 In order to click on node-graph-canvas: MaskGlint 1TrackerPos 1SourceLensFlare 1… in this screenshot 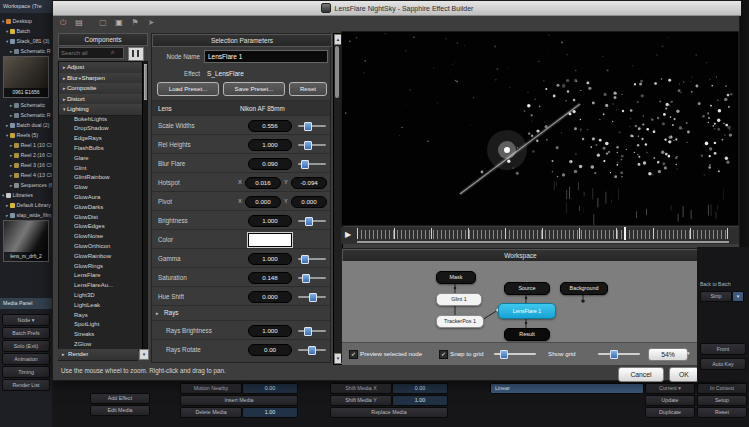, I will do `click(520, 302)`.